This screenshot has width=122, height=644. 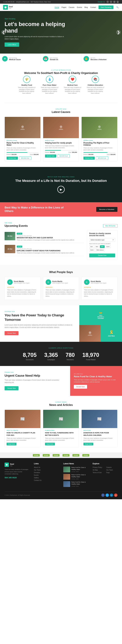 I want to click on amount-500: $500 above, so click(x=100, y=250).